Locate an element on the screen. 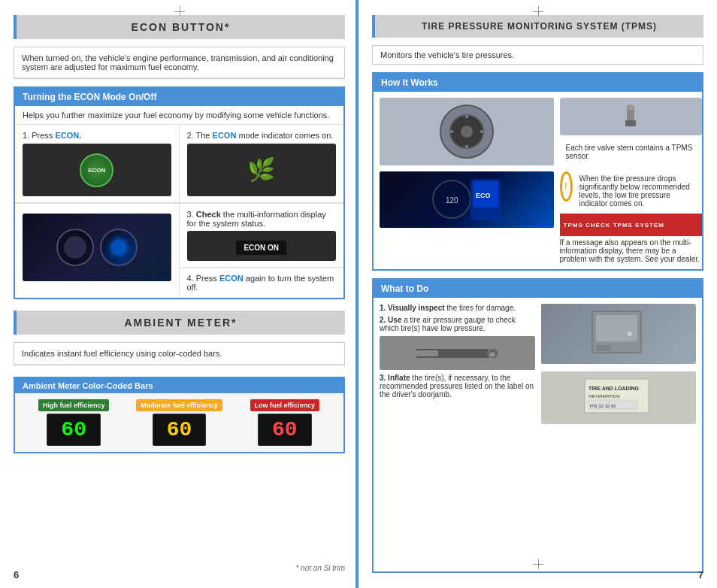 Image resolution: width=717 pixels, height=588 pixels. crosshair-top-right is located at coordinates (538, 11).